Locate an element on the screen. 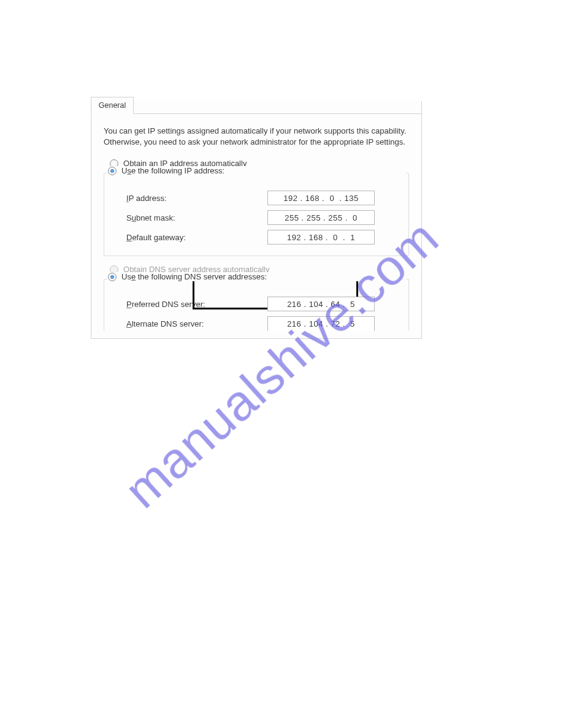  label-subnet-mask: Subnet mask: is located at coordinates (197, 218).